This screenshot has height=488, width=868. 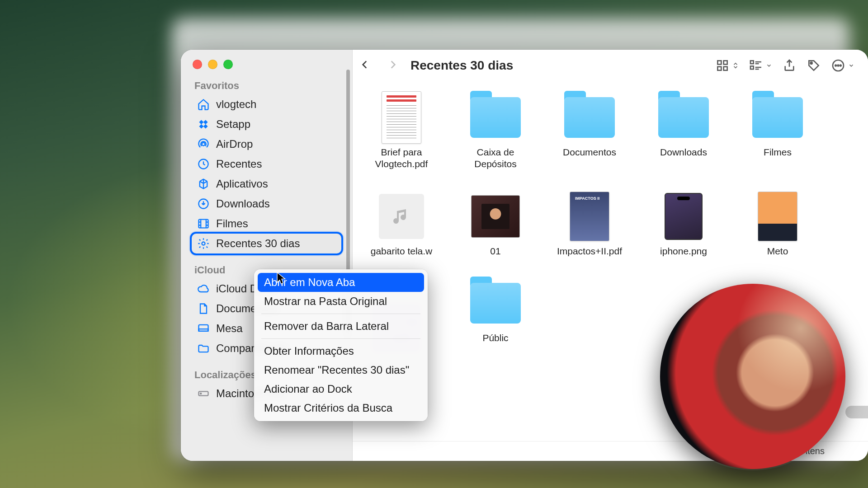 What do you see at coordinates (684, 132) in the screenshot?
I see `folder-item: Downloads` at bounding box center [684, 132].